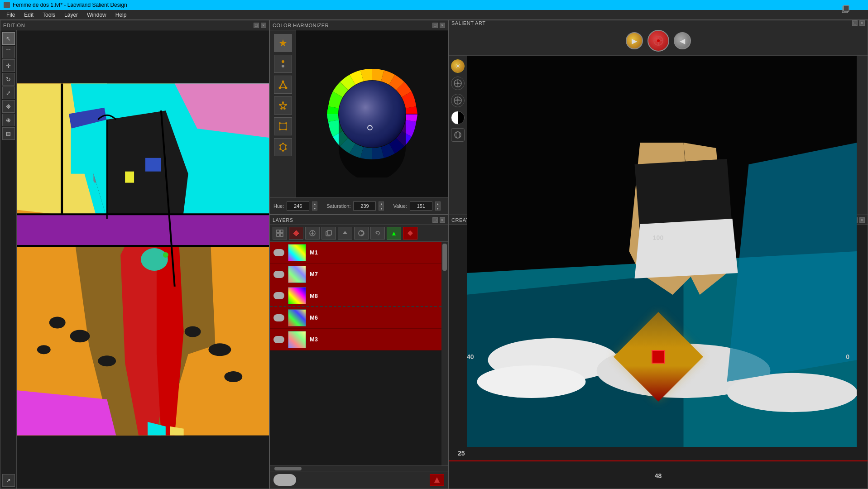 This screenshot has height=489, width=868. What do you see at coordinates (283, 43) in the screenshot?
I see `color-picker-tool` at bounding box center [283, 43].